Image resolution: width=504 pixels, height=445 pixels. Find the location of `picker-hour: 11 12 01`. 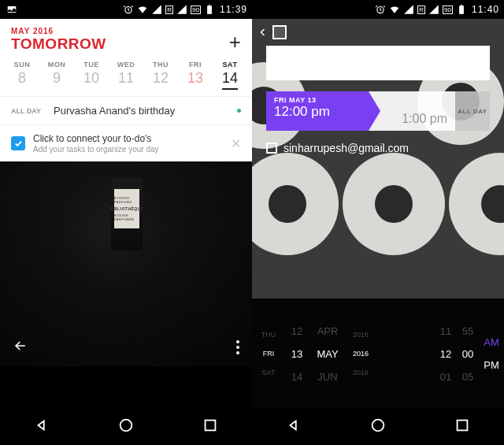

picker-hour: 11 12 01 is located at coordinates (446, 354).